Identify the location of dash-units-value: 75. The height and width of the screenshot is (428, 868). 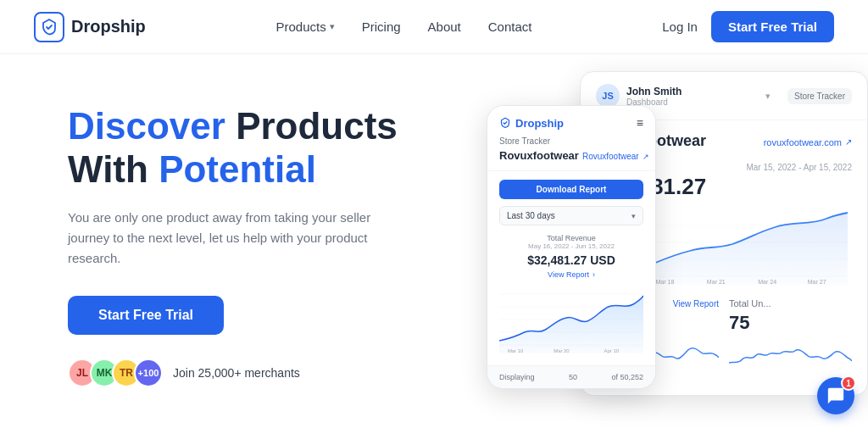
(790, 323).